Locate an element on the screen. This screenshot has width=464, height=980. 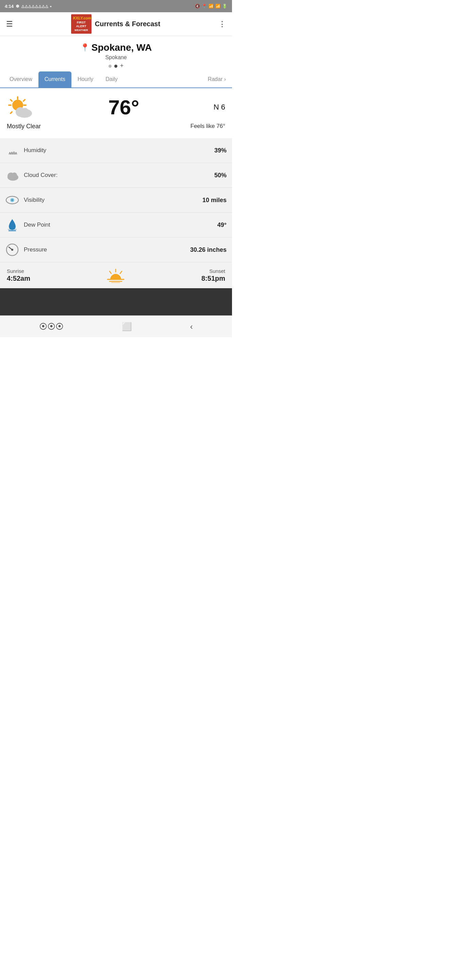
dew-point-value: 49° is located at coordinates (222, 225).